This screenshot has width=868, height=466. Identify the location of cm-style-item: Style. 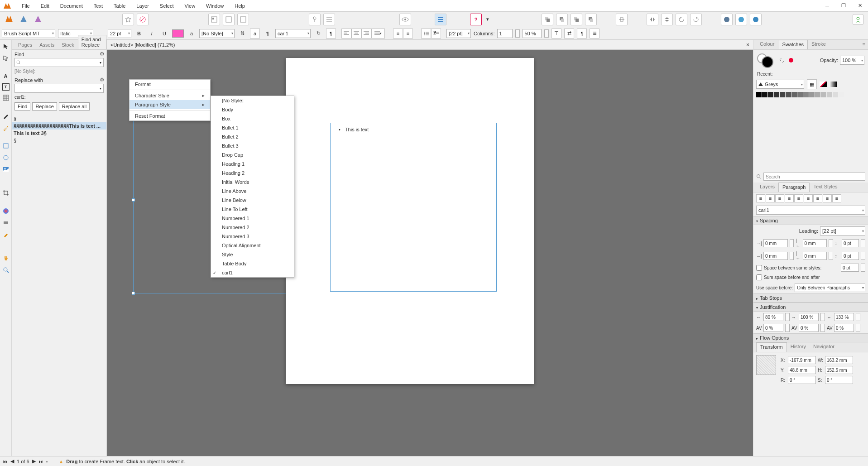
(253, 255).